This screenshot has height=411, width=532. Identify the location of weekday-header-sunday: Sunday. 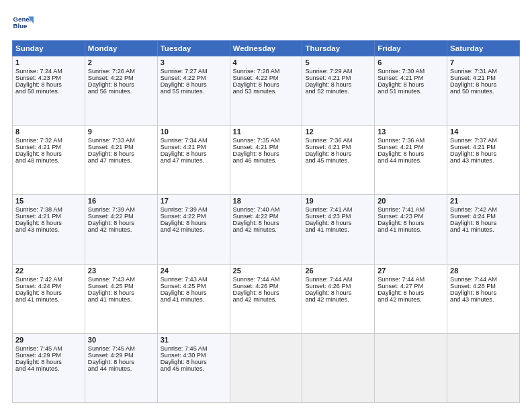
(49, 48).